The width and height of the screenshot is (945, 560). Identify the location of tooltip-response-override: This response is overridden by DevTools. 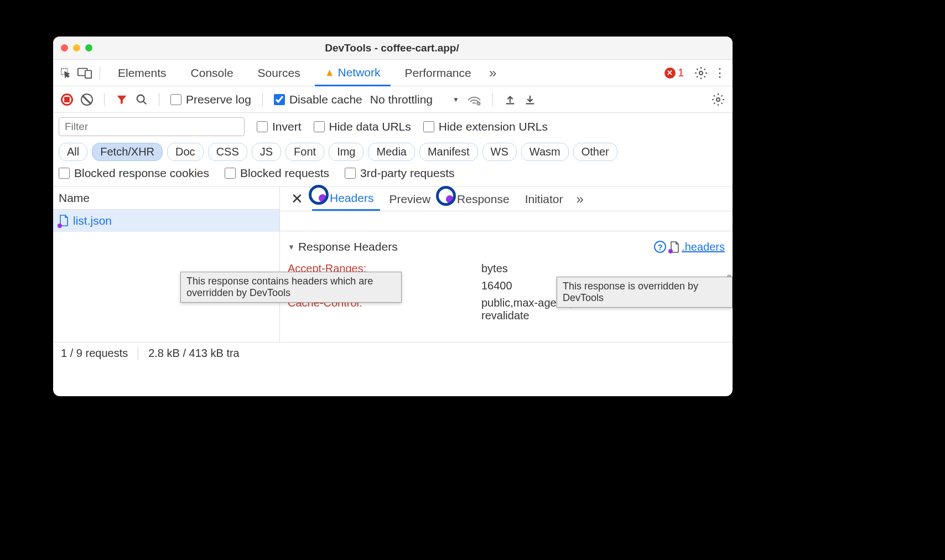
(645, 292).